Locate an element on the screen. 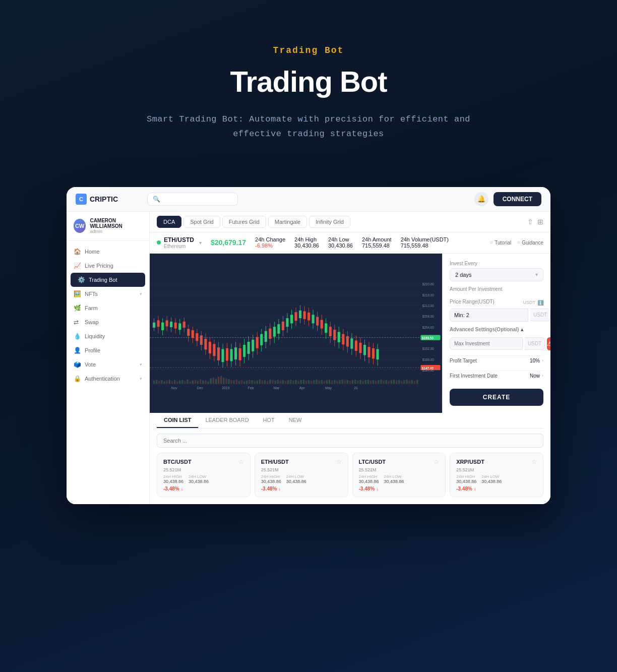 The width and height of the screenshot is (617, 672). coin-name: XRP/USDT is located at coordinates (470, 462).